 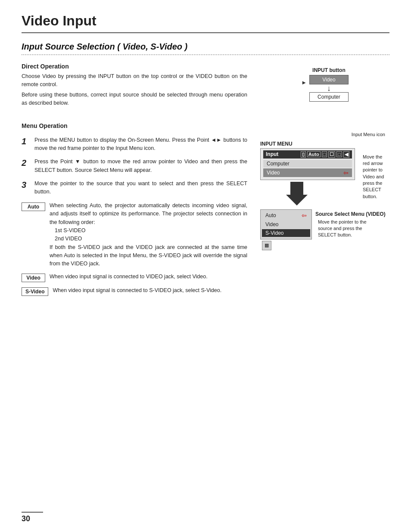 I want to click on direct-operation-text1: Choose Video by pressing the INPUT butto…, so click(x=134, y=81).